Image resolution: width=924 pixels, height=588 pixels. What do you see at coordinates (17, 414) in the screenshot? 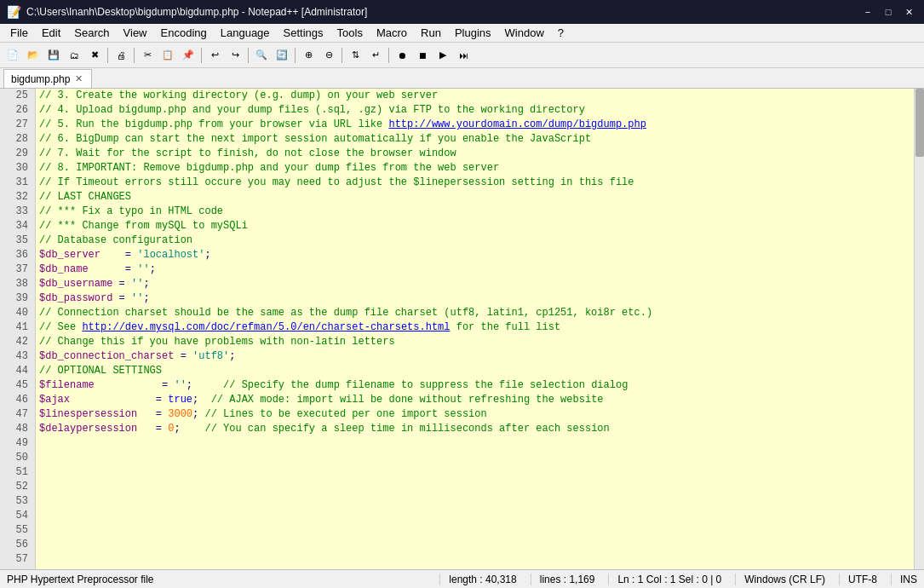
I see `line-number: 47` at bounding box center [17, 414].